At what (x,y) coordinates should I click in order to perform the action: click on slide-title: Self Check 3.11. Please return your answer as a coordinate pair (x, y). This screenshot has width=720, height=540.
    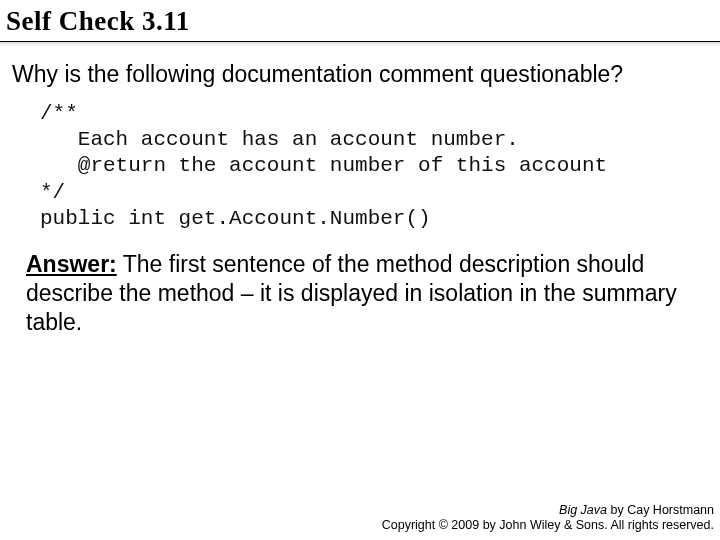
    Looking at the image, I should click on (360, 20).